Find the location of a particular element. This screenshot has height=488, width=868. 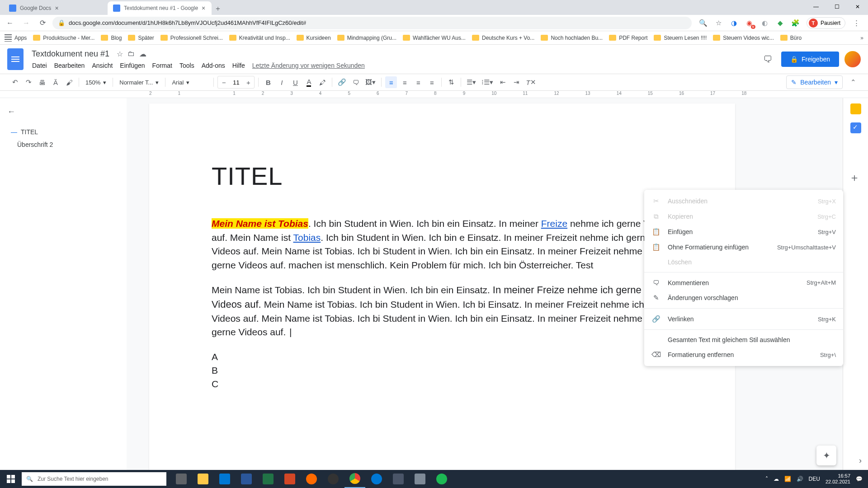

context-menu-item: ⌫Formatierung entfernenStrg+\ is located at coordinates (744, 355).